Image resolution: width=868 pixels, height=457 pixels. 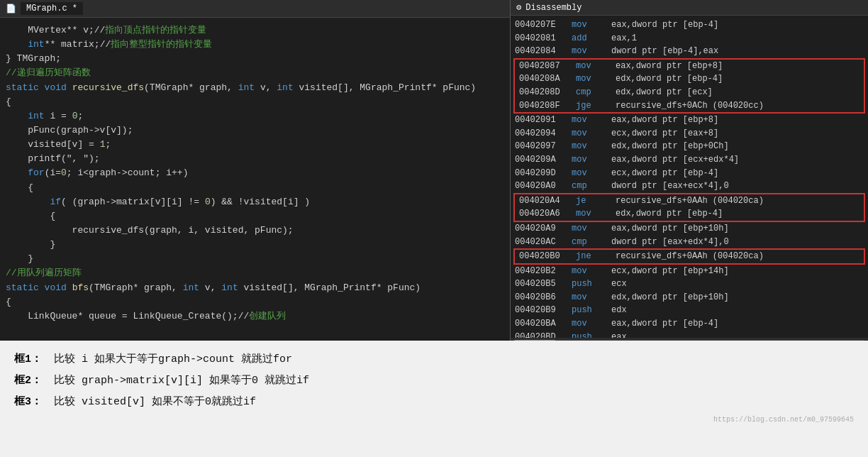 What do you see at coordinates (689, 284) in the screenshot?
I see `disasm-row: 004020B5 push ecx` at bounding box center [689, 284].